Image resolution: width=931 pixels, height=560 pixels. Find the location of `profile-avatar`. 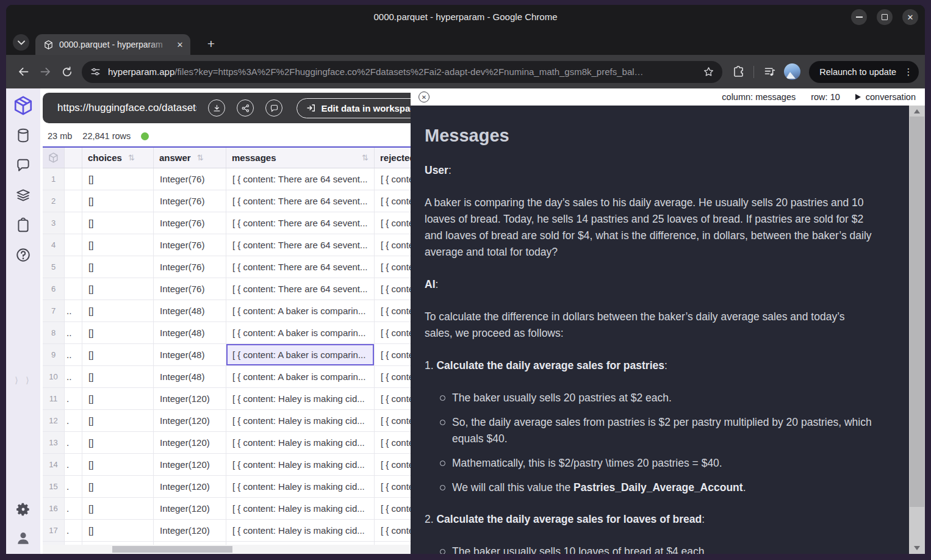

profile-avatar is located at coordinates (792, 72).